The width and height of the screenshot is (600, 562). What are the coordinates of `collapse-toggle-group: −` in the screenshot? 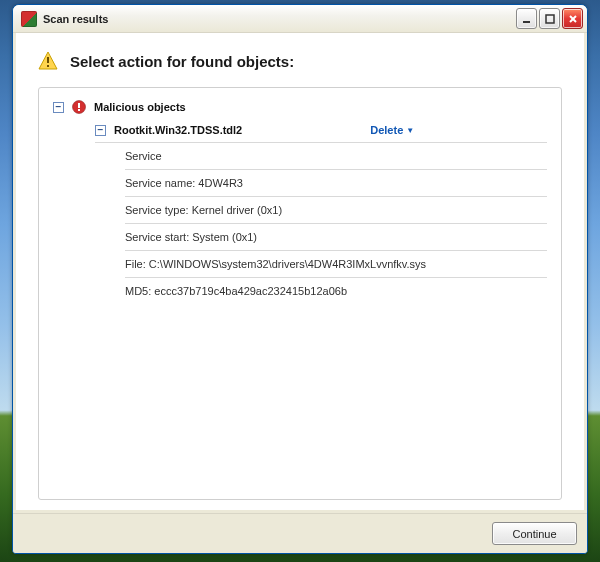 It's located at (58, 108).